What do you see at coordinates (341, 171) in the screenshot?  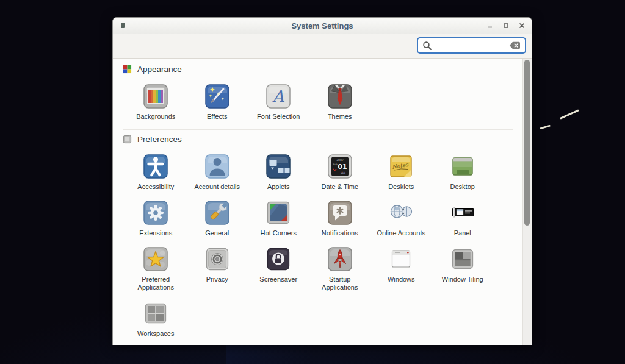 I see `category-item-date-time: 2007Sun01JANDate & Time` at bounding box center [341, 171].